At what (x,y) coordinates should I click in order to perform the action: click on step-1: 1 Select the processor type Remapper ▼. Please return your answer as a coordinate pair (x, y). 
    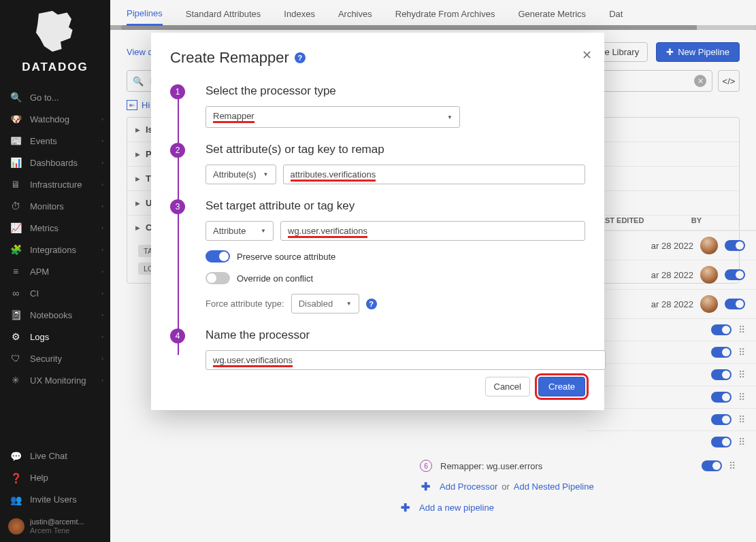
    Looking at the image, I should click on (378, 106).